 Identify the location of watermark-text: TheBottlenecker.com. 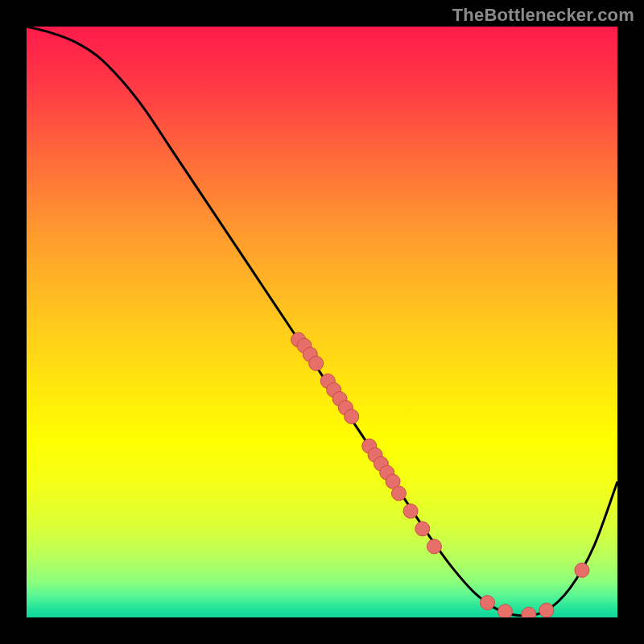
(543, 15).